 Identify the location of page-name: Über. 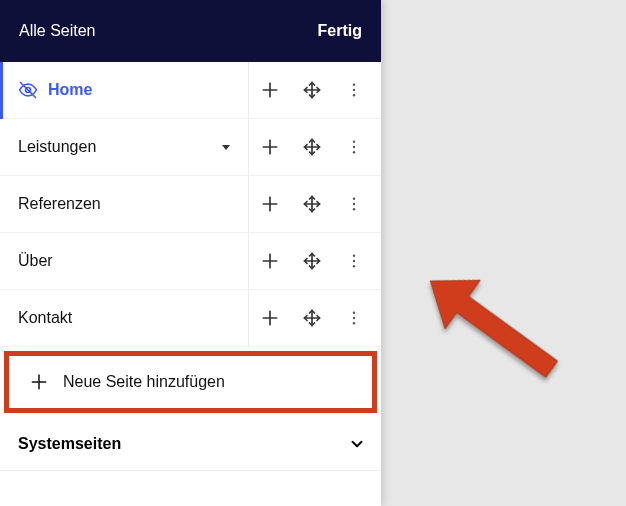
(36, 261).